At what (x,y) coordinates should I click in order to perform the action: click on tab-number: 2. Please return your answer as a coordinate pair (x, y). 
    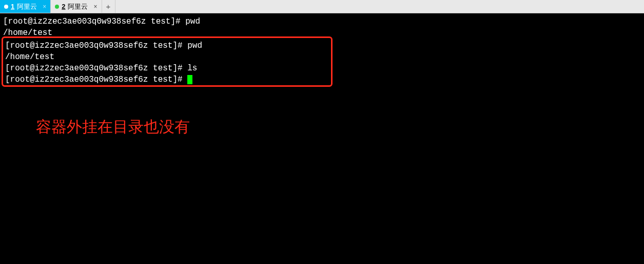
    Looking at the image, I should click on (64, 6).